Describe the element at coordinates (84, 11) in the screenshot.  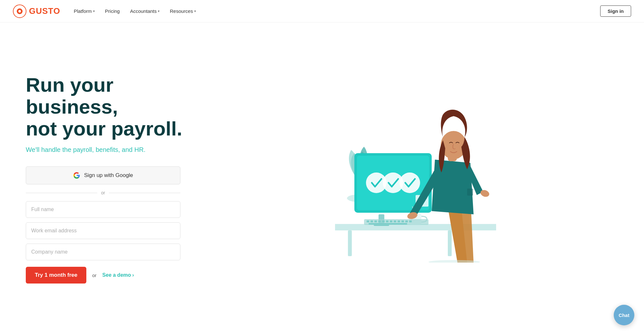
I see `nav-platform: Platform ▾` at that location.